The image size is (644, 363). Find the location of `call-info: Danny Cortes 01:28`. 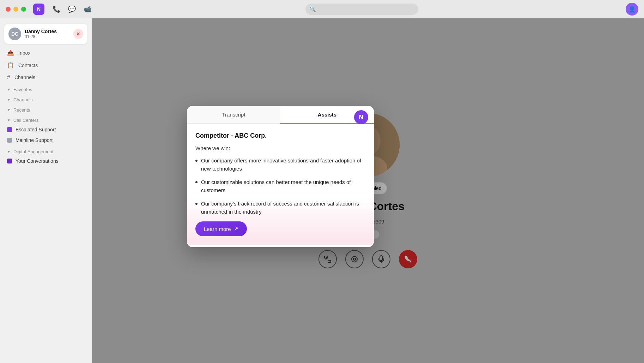

call-info: Danny Cortes 01:28 is located at coordinates (47, 34).